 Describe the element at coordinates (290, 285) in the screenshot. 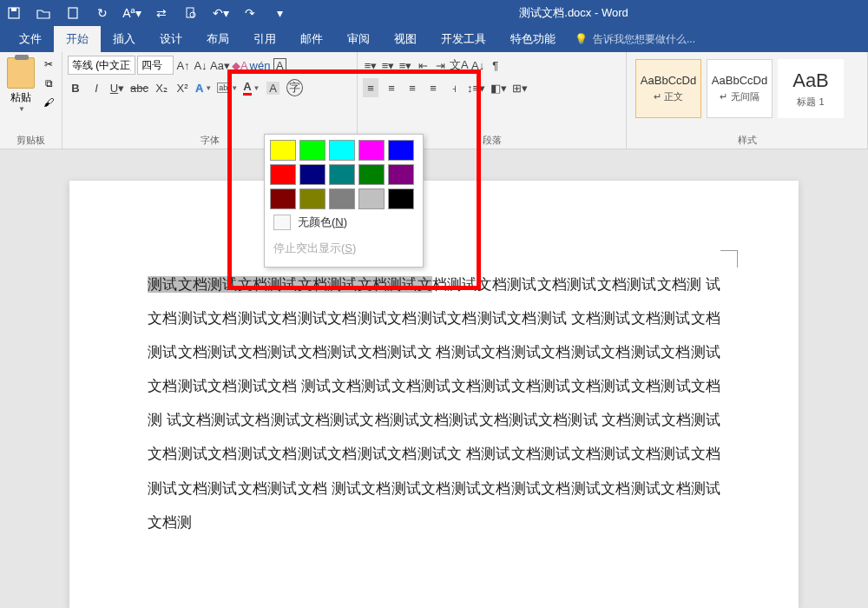

I see `selected-text: 测试文档测试文档测试文档测试文档测试文` at that location.